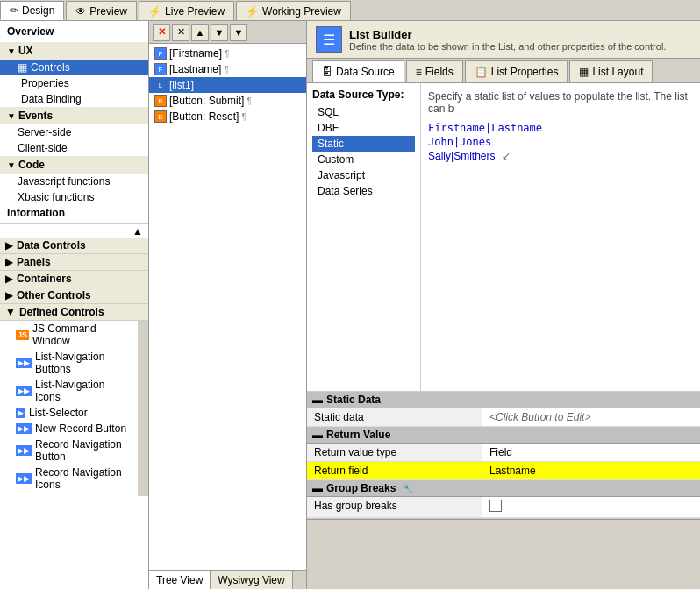  I want to click on panels-arrow: ▶, so click(9, 262).